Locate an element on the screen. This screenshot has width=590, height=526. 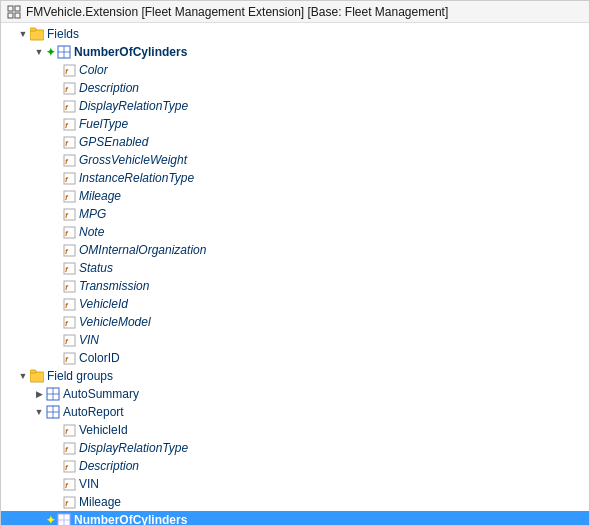
field-icon-vehicle-id-1: f is located at coordinates (69, 304).